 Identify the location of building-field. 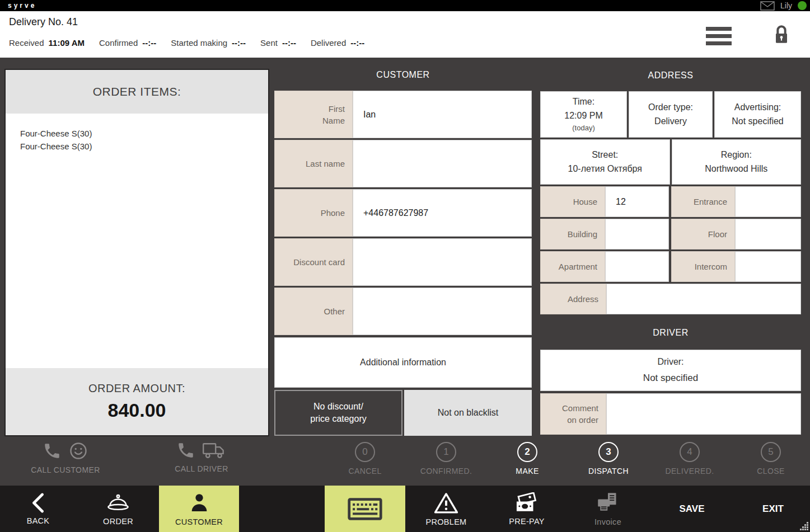
(637, 234).